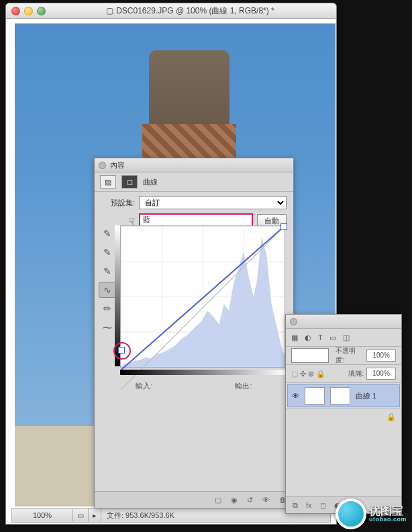  I want to click on preset-label: 預設集:, so click(118, 203).